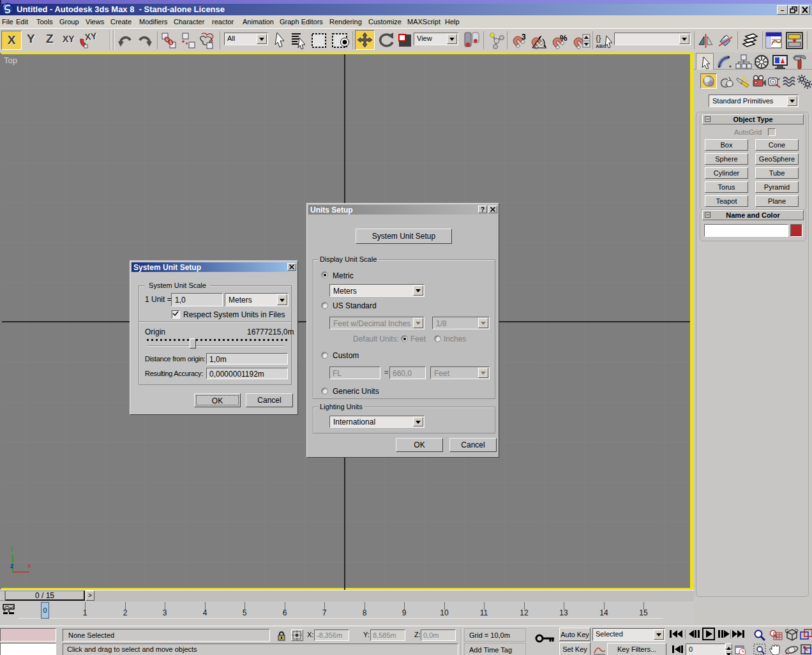 The height and width of the screenshot is (655, 812). What do you see at coordinates (29, 566) in the screenshot?
I see `svg-text: x` at bounding box center [29, 566].